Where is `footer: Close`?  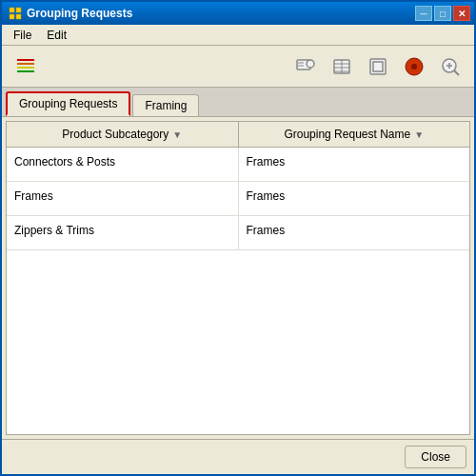
footer: Close is located at coordinates (238, 457).